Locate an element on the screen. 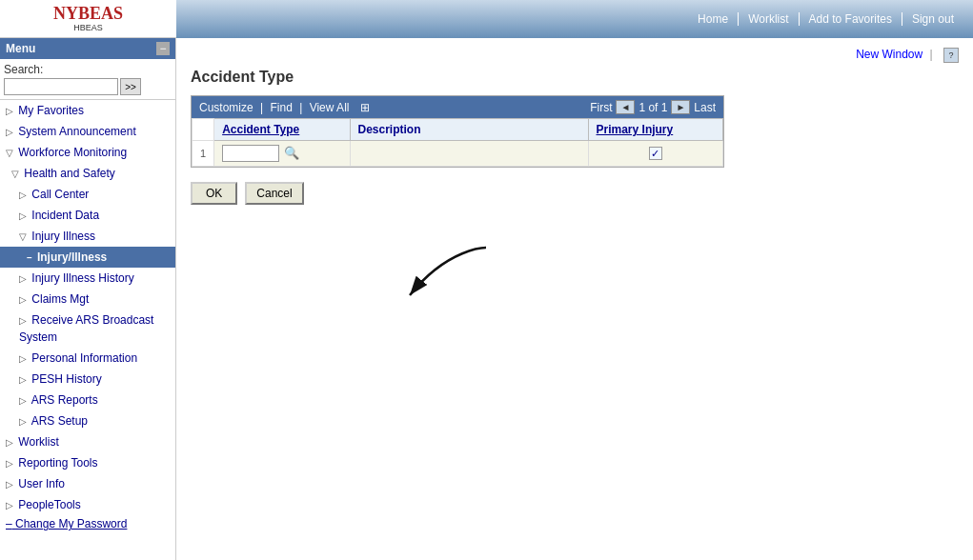 This screenshot has width=973, height=560. sidebar-label: Health and Safety is located at coordinates (69, 173).